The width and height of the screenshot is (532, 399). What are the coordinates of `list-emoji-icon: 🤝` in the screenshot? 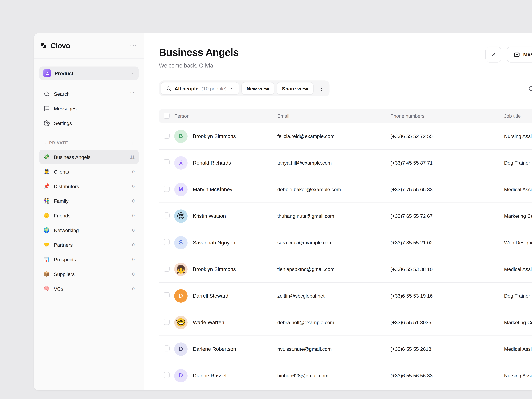 It's located at (47, 245).